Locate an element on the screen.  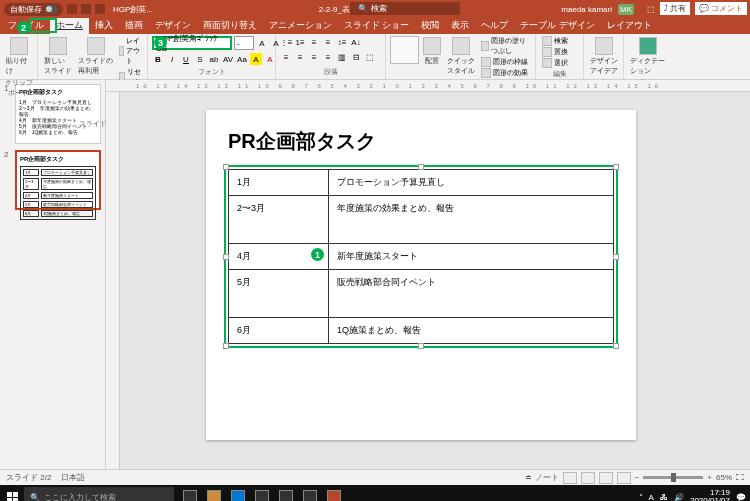
user-avatar: MK is located at coordinates (626, 10).